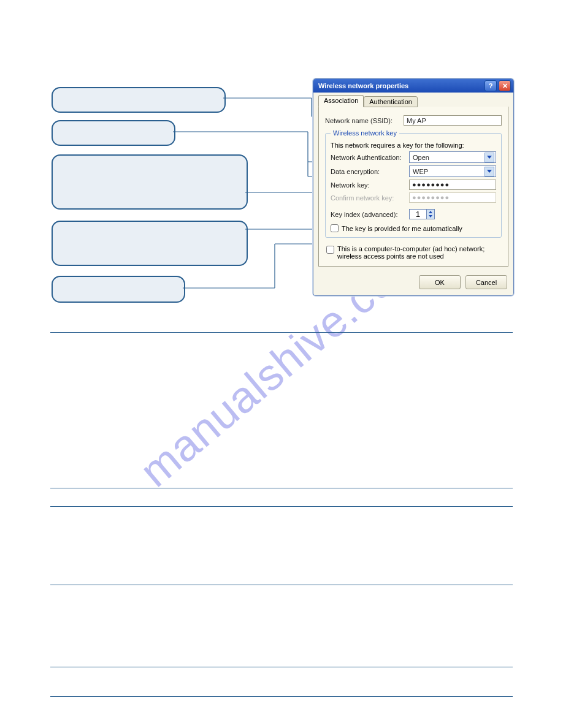  Describe the element at coordinates (413, 252) in the screenshot. I see `adhoc-checkbox-row: This is a computer-to-computer (ad hoc) …` at that location.